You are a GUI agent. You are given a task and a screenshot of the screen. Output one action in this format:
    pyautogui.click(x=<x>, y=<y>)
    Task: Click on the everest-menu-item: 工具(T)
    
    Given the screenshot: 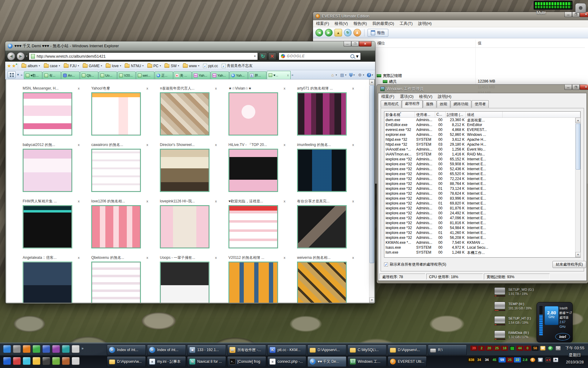 What is the action you would take?
    pyautogui.click(x=406, y=24)
    